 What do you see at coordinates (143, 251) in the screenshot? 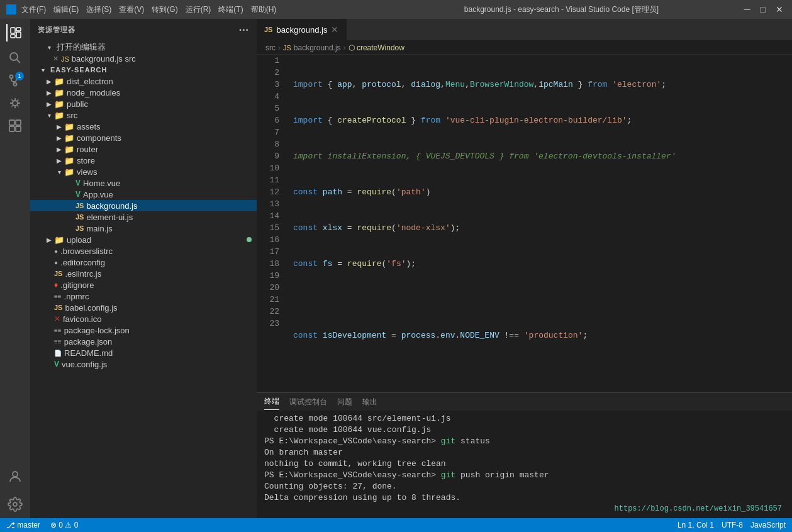
I see `file-browserslistrc: ▶ ● .browserslistrc` at bounding box center [143, 251].